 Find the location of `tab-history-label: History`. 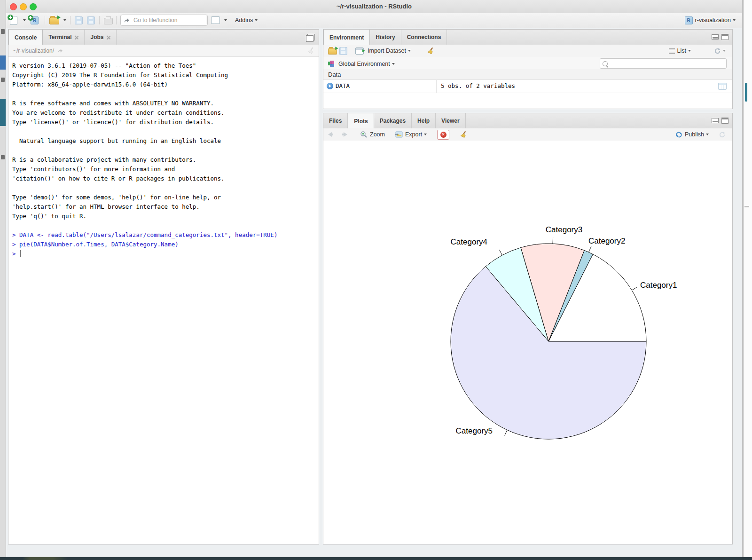

tab-history-label: History is located at coordinates (385, 37).